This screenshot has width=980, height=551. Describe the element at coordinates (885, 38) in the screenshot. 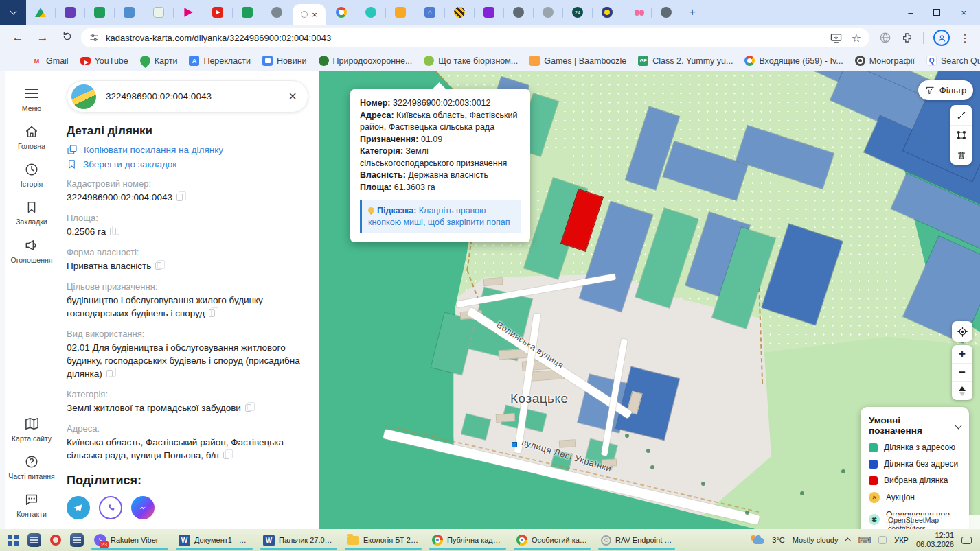

I see `globe-icon` at that location.